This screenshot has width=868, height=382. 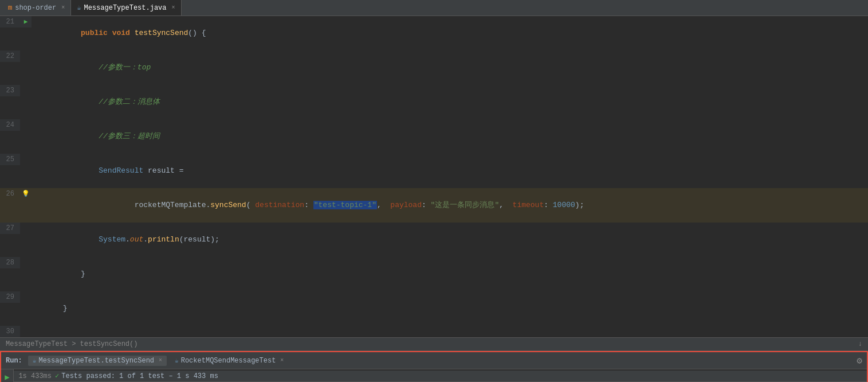 I want to click on tab-bar: m shop-order × ☕ MessageTypeTest.java ×, so click(x=434, y=8).